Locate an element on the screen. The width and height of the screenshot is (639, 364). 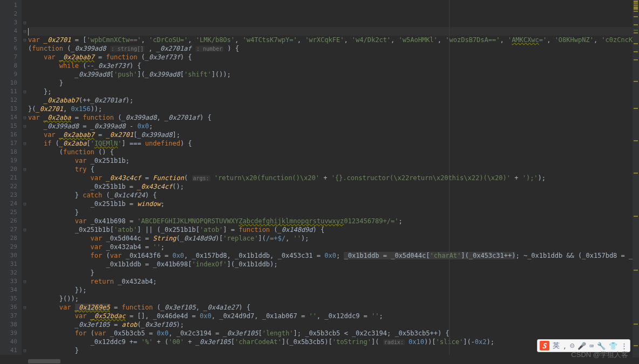
line-number: 17 is located at coordinates (11, 143).